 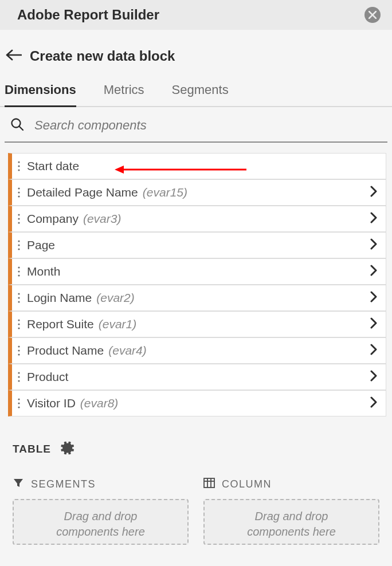 What do you see at coordinates (197, 166) in the screenshot?
I see `dimension-item: Start date` at bounding box center [197, 166].